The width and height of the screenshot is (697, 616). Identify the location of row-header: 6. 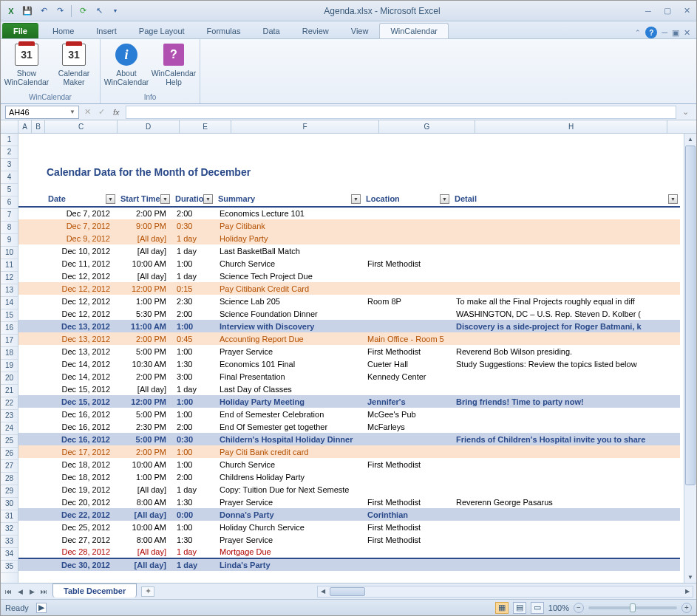
(9, 202).